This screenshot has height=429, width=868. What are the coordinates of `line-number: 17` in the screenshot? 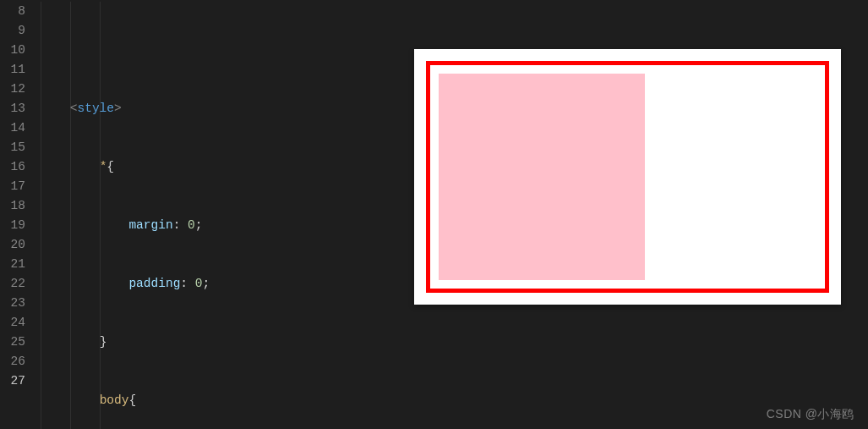 It's located at (13, 186).